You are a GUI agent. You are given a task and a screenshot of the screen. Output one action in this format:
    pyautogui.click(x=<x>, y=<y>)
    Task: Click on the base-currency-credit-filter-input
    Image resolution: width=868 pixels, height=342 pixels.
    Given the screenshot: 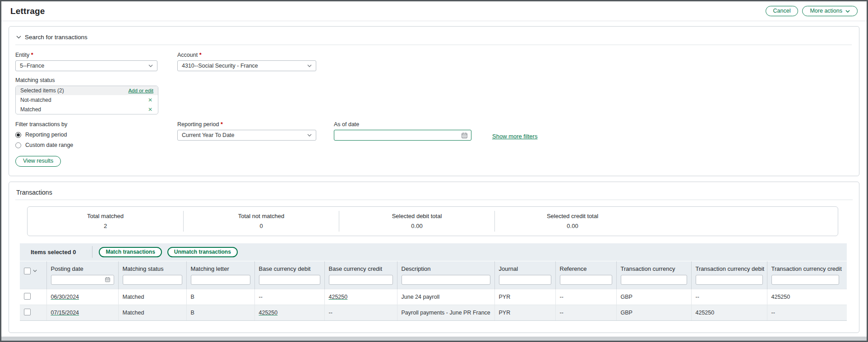 What is the action you would take?
    pyautogui.click(x=361, y=280)
    